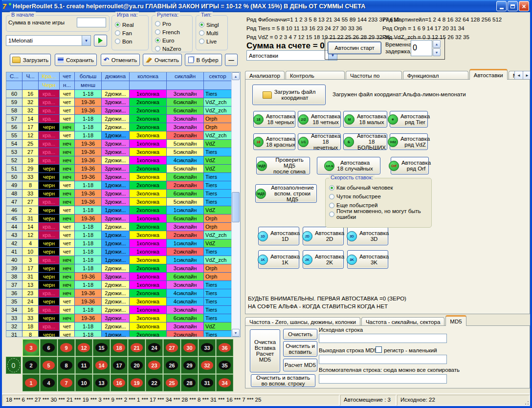  Describe the element at coordinates (148, 77) in the screenshot. I see `column-header: колонка` at that location.